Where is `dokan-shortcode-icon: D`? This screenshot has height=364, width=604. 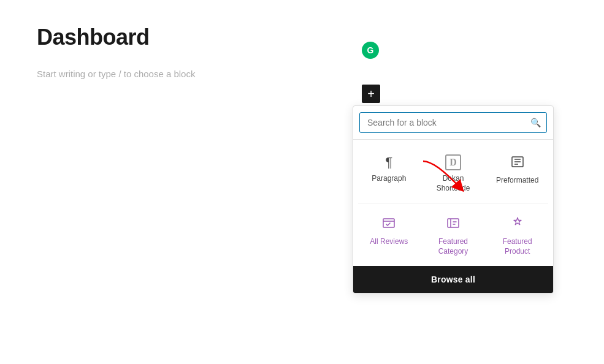 dokan-shortcode-icon: D is located at coordinates (453, 162).